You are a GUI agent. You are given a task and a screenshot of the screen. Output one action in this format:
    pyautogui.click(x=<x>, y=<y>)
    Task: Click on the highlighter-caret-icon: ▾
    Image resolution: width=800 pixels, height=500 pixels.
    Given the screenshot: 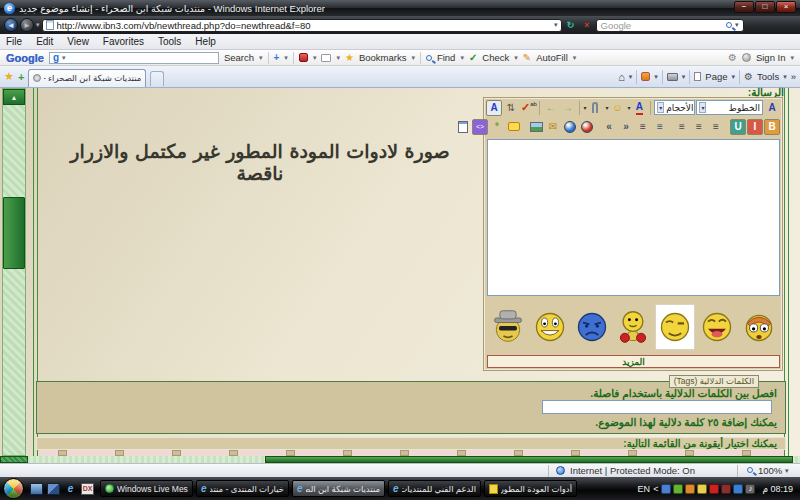 What is the action you would take?
    pyautogui.click(x=338, y=58)
    